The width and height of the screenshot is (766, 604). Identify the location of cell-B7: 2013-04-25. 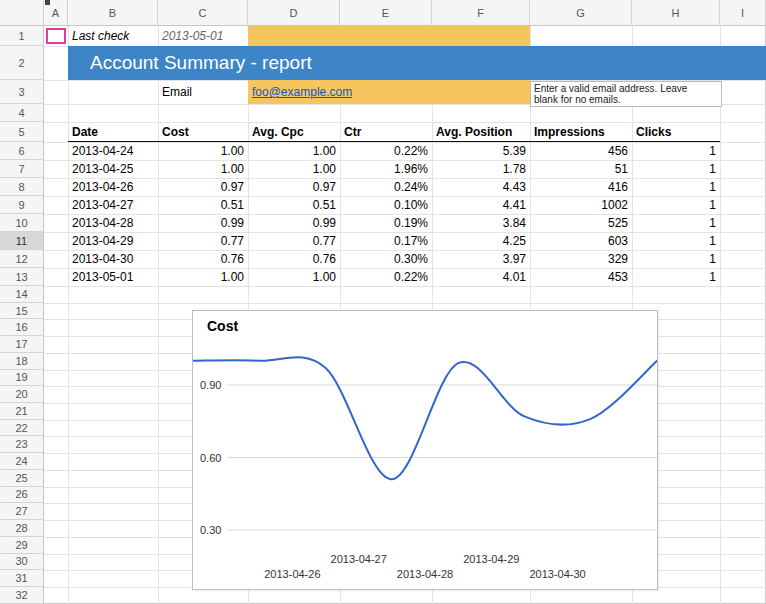
(113, 169).